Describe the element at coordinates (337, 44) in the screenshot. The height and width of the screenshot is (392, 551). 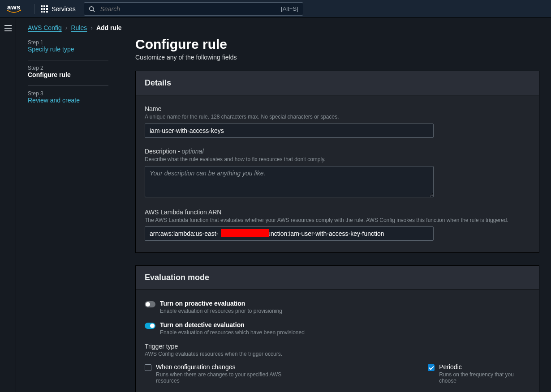
I see `page-title: Configure rule` at that location.